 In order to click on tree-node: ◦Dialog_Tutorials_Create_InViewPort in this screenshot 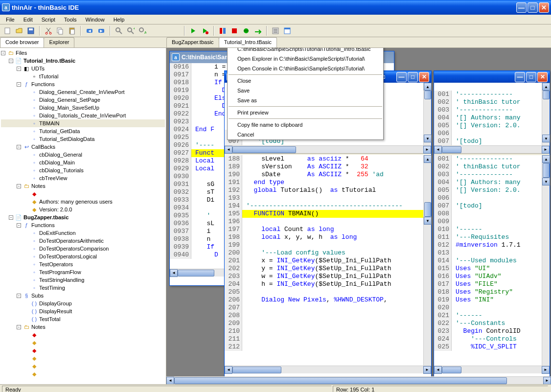, I will do `click(83, 115)`.